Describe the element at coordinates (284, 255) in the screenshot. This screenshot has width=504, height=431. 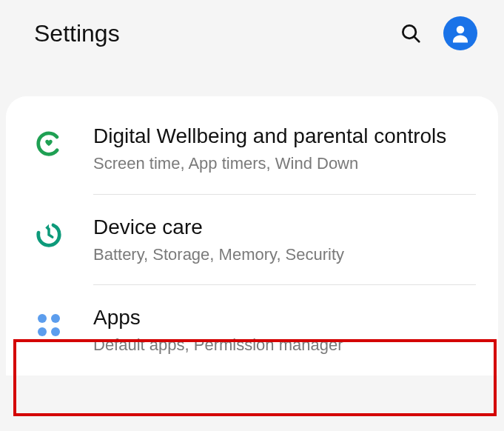
I see `settings-item-subtitle: Battery, Storage, Memory, Security` at that location.